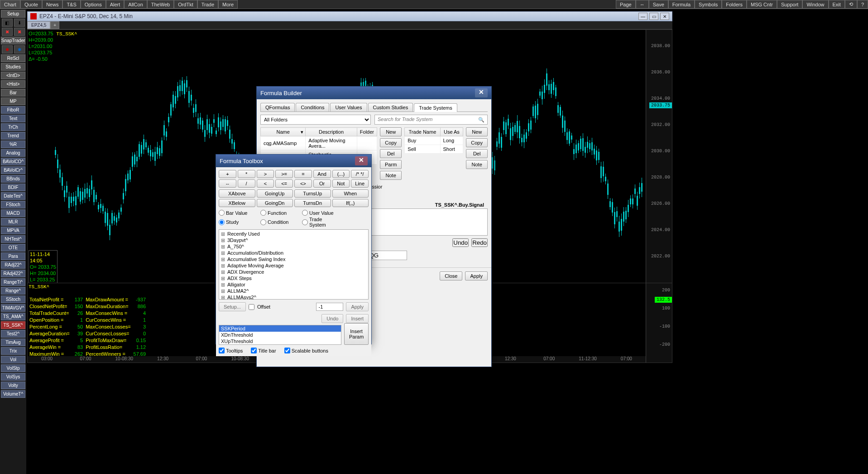 The height and width of the screenshot is (474, 868). Describe the element at coordinates (55, 25) in the screenshot. I see `add-tab-button: +` at that location.